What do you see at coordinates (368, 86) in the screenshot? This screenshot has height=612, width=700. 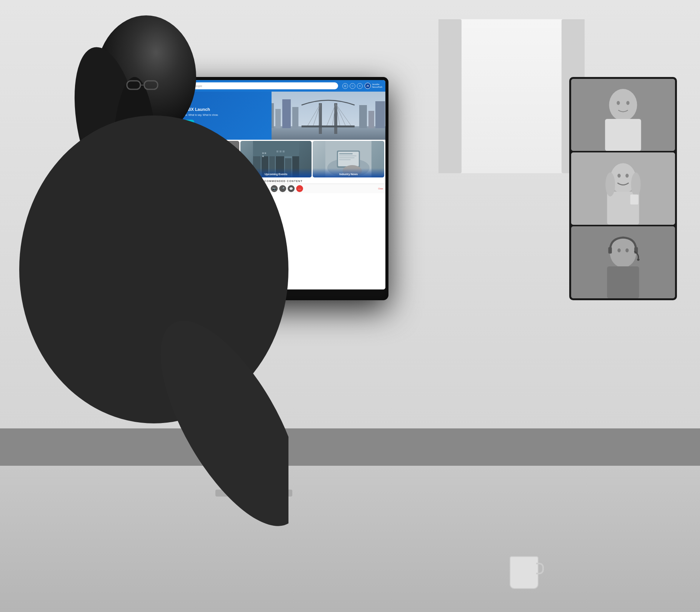 I see `user-avatar: JS` at bounding box center [368, 86].